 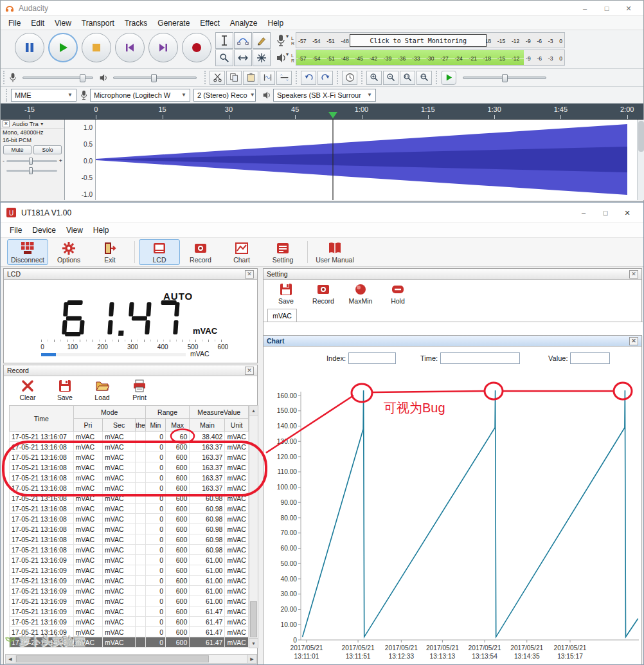 I want to click on toolbar-button-exit: Exit, so click(x=110, y=252).